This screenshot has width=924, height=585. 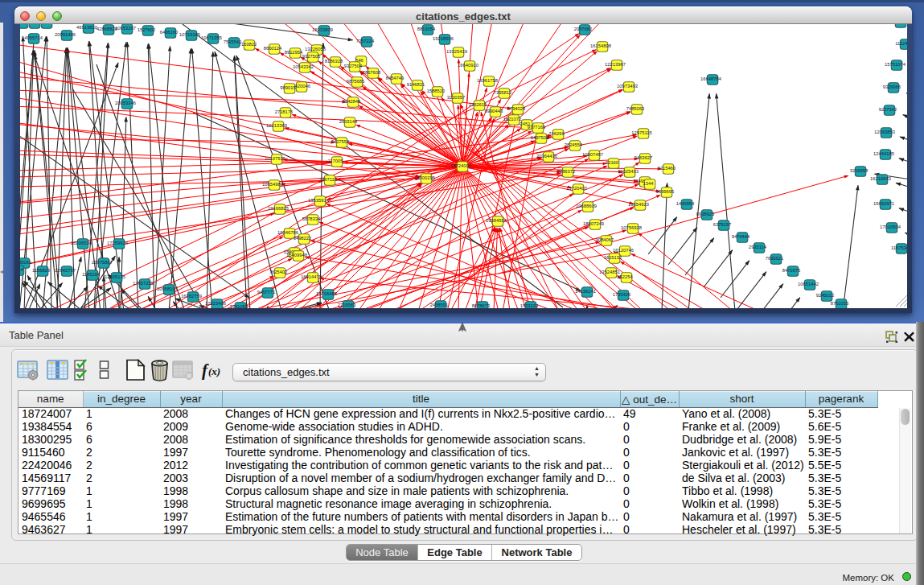 I want to click on svg-text: 2718176, so click(x=285, y=112).